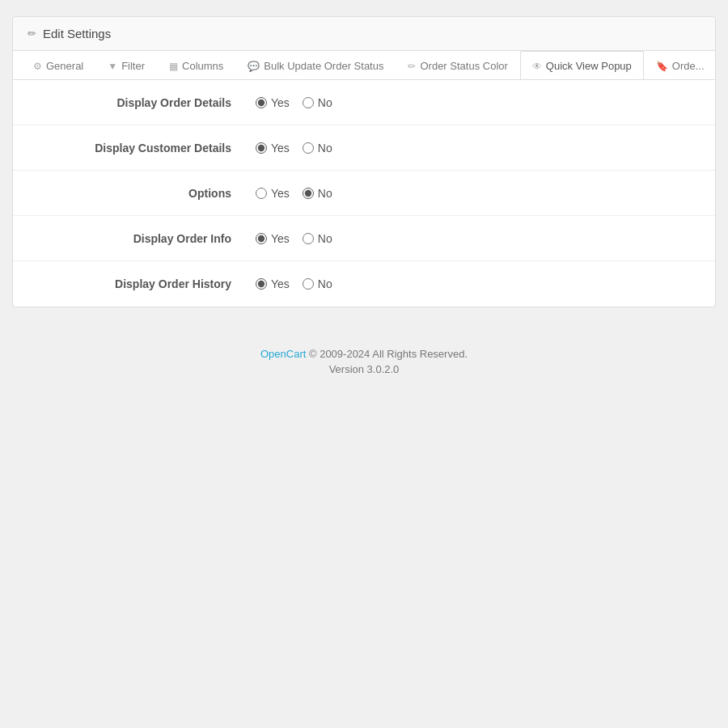  What do you see at coordinates (273, 103) in the screenshot?
I see `radio-order-details-yes: Yes` at bounding box center [273, 103].